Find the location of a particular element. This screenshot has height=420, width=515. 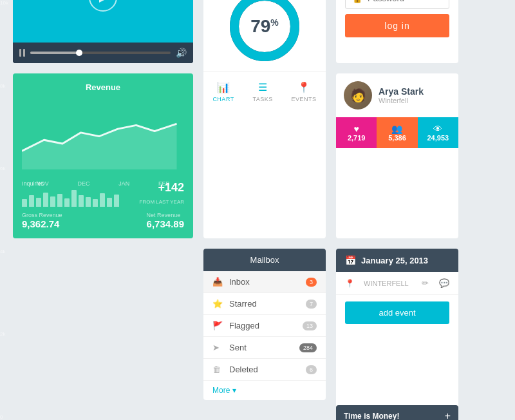

mail-item-starred: ⭐ Starred 7 is located at coordinates (265, 304).